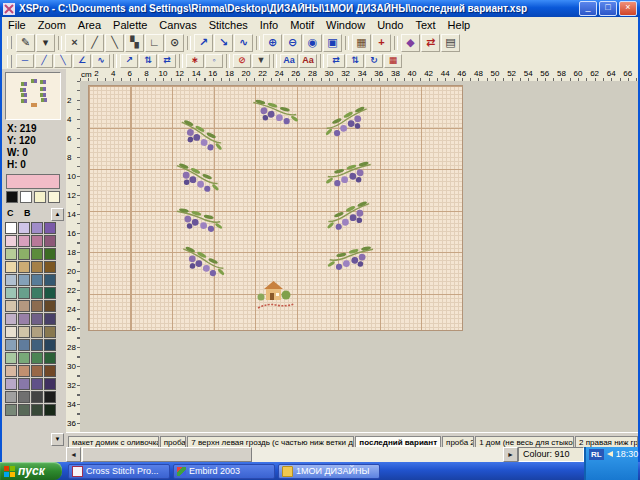  What do you see at coordinates (167, 61) in the screenshot?
I see `nudge-horizontal-icon: ⇄` at bounding box center [167, 61].